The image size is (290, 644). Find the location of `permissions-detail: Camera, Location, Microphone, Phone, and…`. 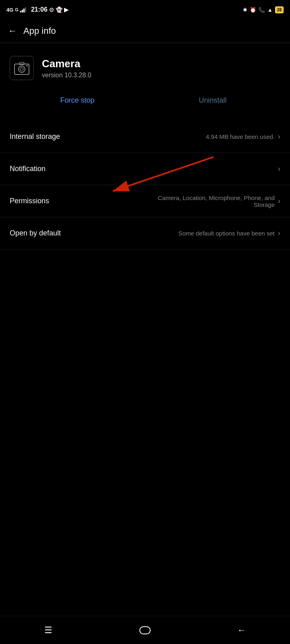

permissions-detail: Camera, Location, Microphone, Phone, and… is located at coordinates (214, 201).